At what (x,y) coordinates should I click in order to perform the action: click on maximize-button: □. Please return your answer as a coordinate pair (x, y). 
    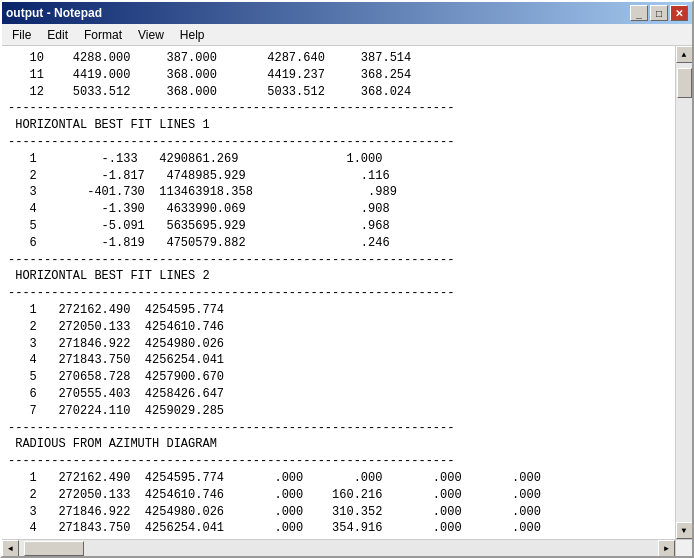
    Looking at the image, I should click on (659, 13).